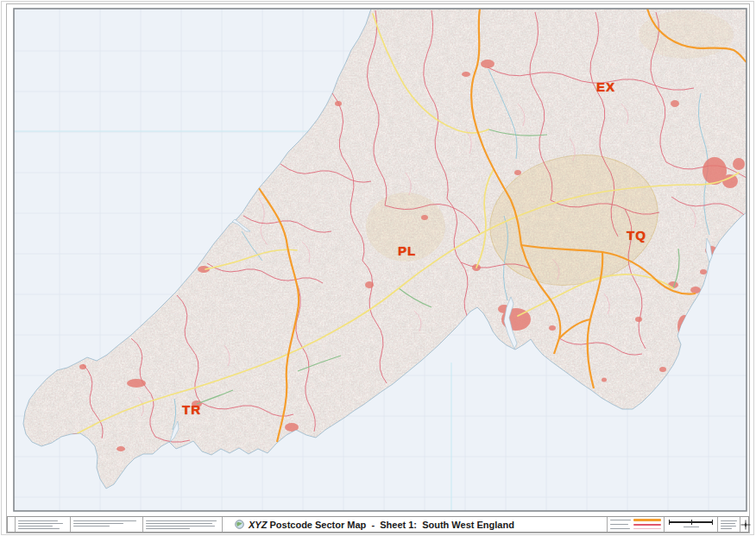  I want to click on scale-bar-section, so click(690, 525).